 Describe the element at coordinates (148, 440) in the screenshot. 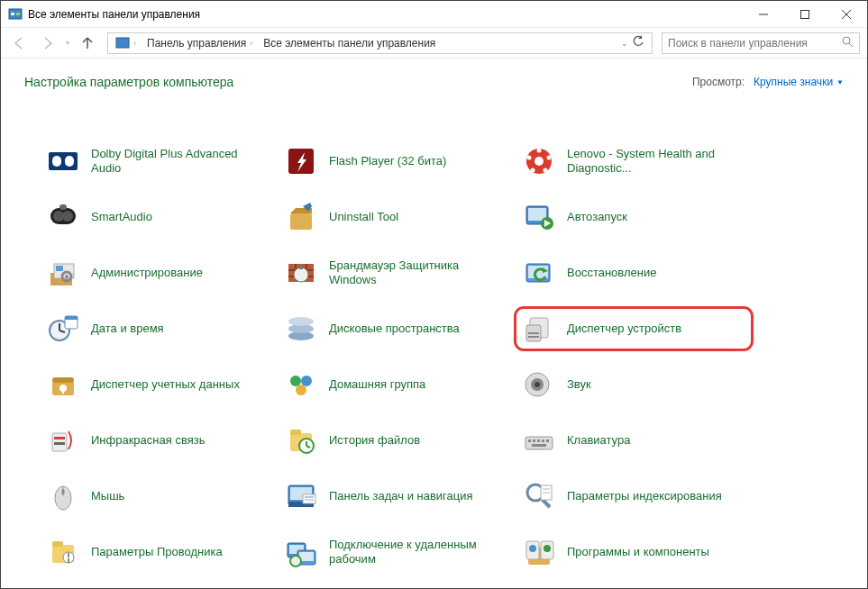

I see `cp-item-label: Инфракрасная связь` at that location.